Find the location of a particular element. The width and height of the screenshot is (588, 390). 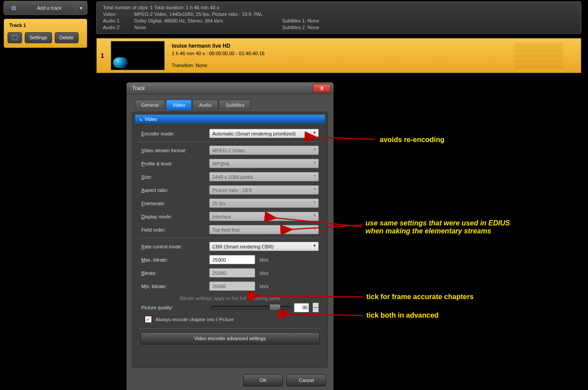

track-card: Track 1 🖵 Settings Delete is located at coordinates (45, 34).